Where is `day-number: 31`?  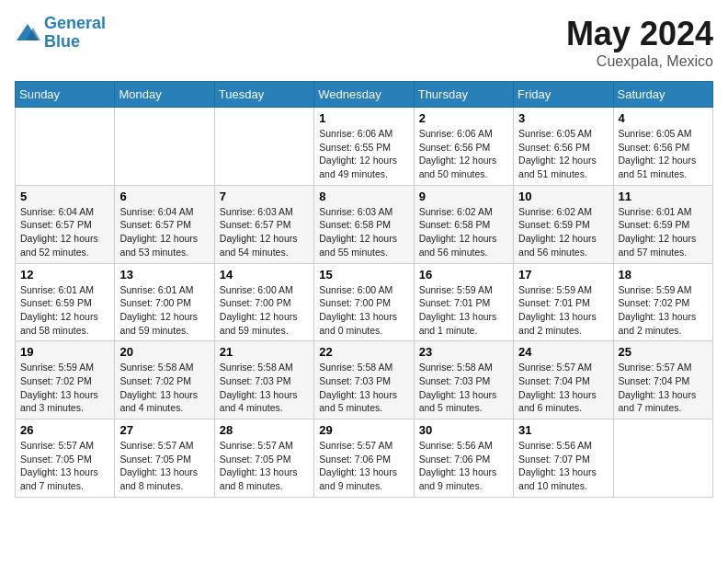 day-number: 31 is located at coordinates (563, 431).